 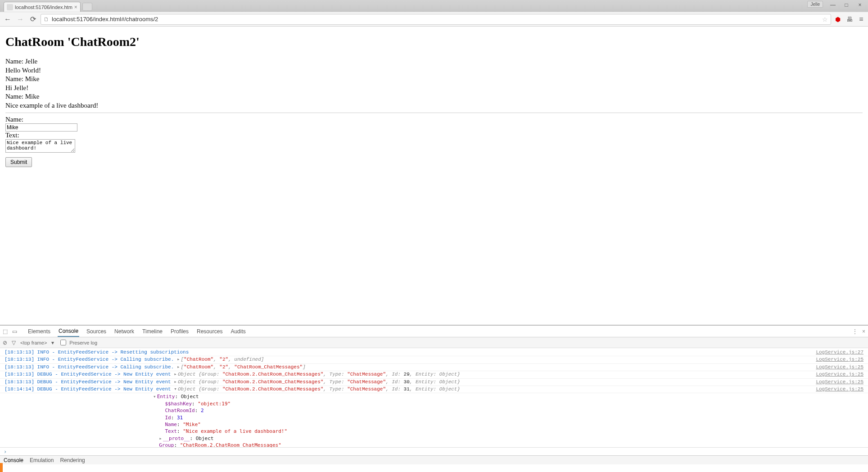 I want to click on favicon-icon, so click(x=10, y=7).